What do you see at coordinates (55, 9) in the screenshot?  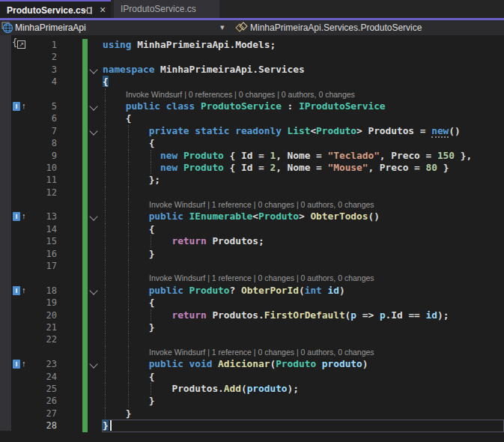 I see `tab-produtoservice: ProdutoService.cs ✕` at bounding box center [55, 9].